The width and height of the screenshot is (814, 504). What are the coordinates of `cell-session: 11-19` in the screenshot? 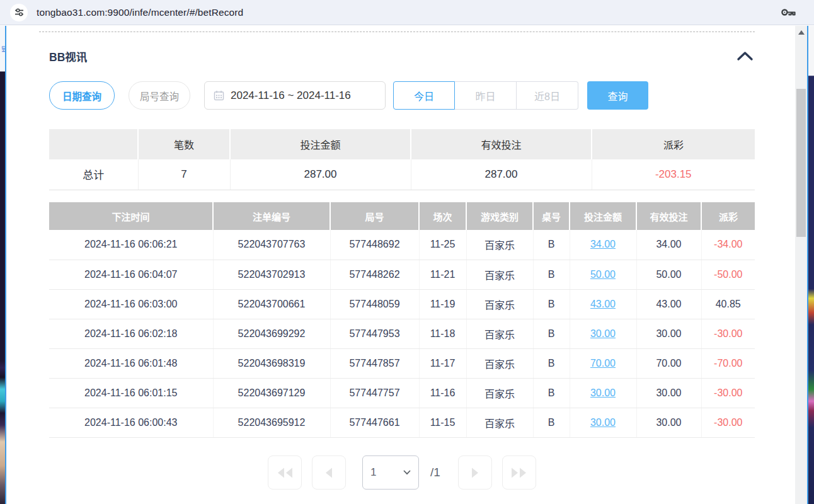 It's located at (442, 304).